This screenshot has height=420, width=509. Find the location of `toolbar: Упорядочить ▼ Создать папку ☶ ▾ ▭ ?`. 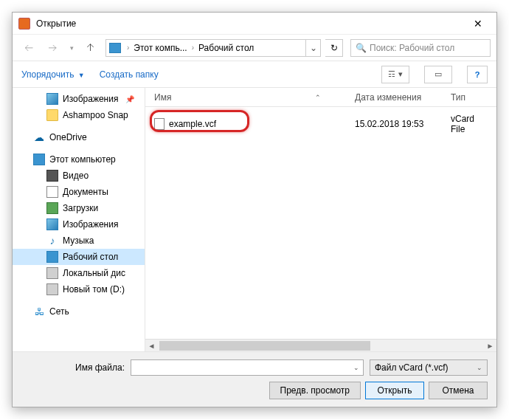

toolbar: Упорядочить ▼ Создать папку ☶ ▾ ▭ ? is located at coordinates (254, 75).